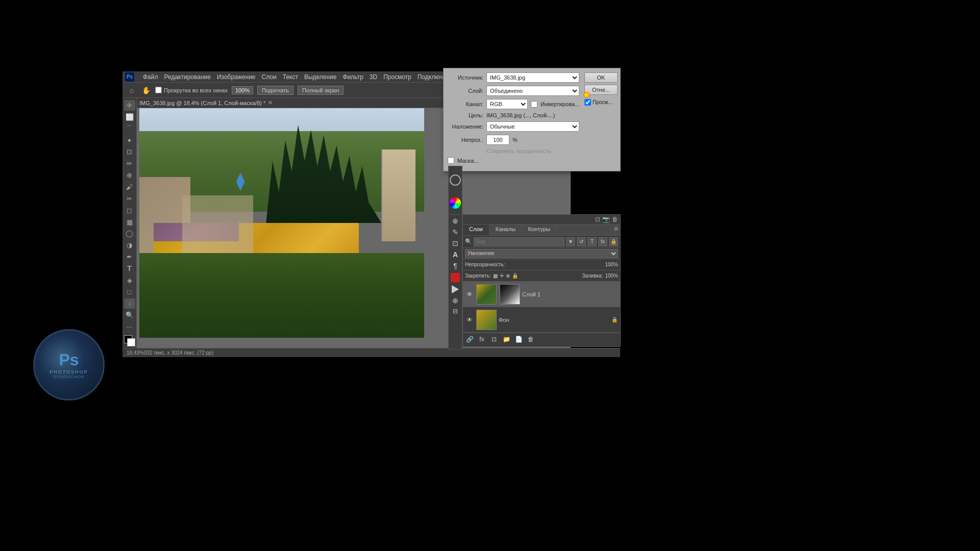  What do you see at coordinates (276, 90) in the screenshot?
I see `fit-button: Подогнать` at bounding box center [276, 90].